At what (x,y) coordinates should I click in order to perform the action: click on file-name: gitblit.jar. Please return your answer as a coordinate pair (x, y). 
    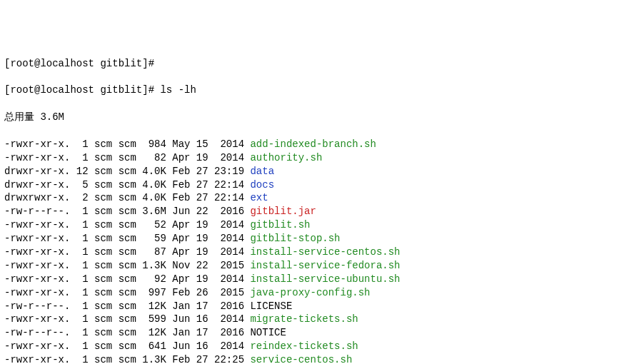
    Looking at the image, I should click on (283, 211).